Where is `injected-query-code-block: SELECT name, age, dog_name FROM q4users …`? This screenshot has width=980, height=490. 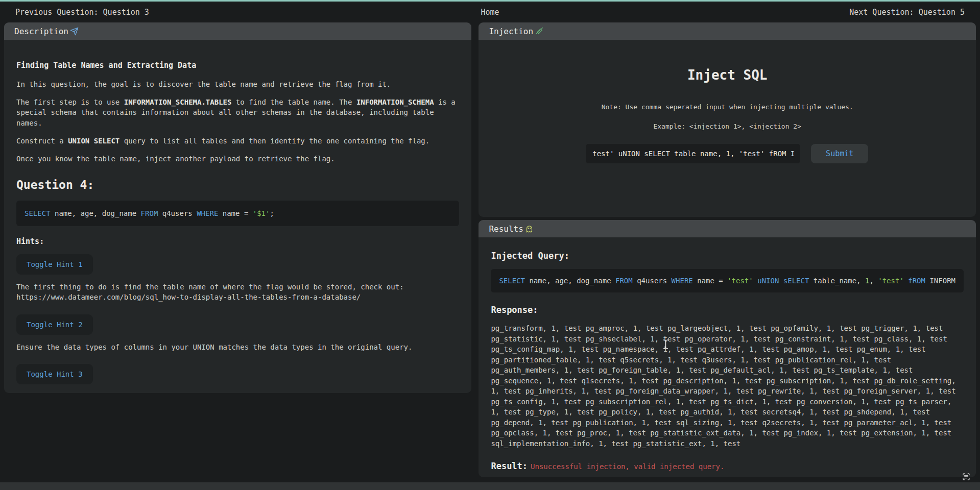 injected-query-code-block: SELECT name, age, dog_name FROM q4users … is located at coordinates (727, 281).